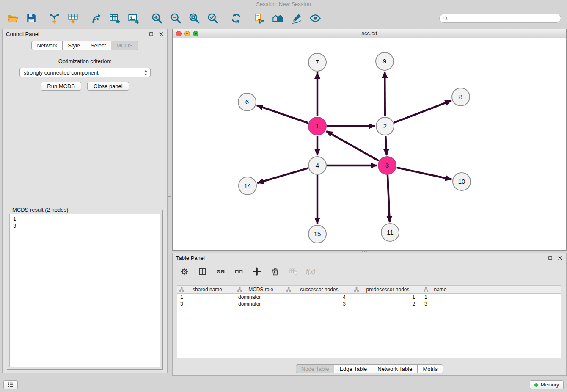 Image resolution: width=567 pixels, height=392 pixels. What do you see at coordinates (395, 369) in the screenshot?
I see `tab-network-table: Network Table` at bounding box center [395, 369].